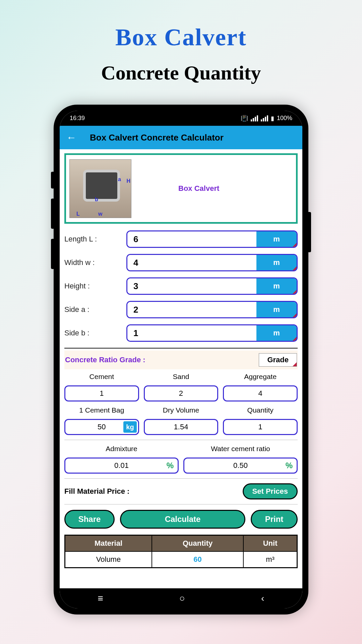 The width and height of the screenshot is (362, 644). I want to click on side-b-input, so click(192, 333).